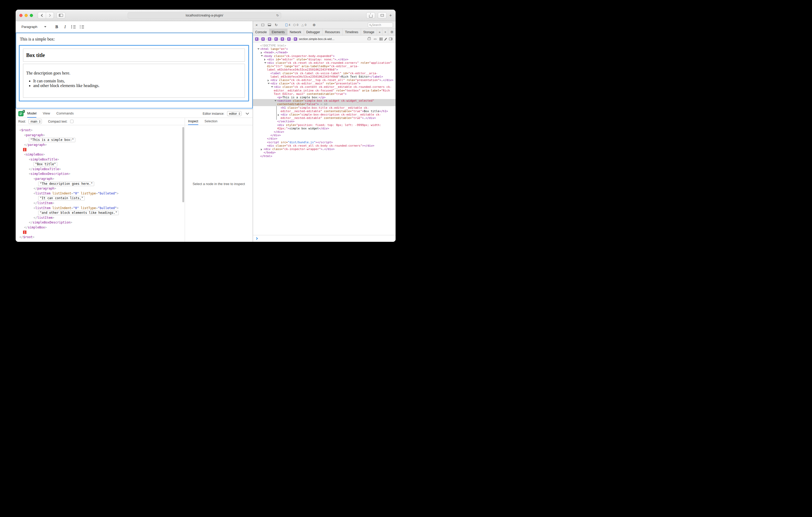  I want to click on model-tree-line: <simpleBox>, so click(100, 154).